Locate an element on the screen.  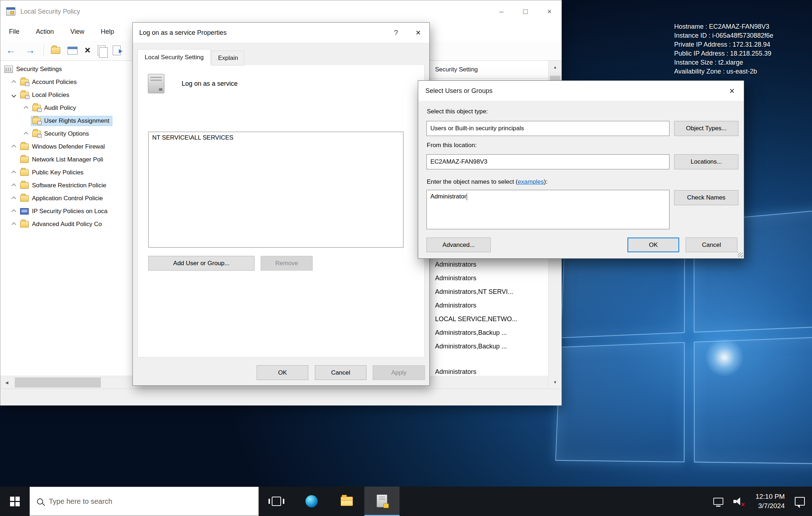
help-icon: ? is located at coordinates (396, 33).